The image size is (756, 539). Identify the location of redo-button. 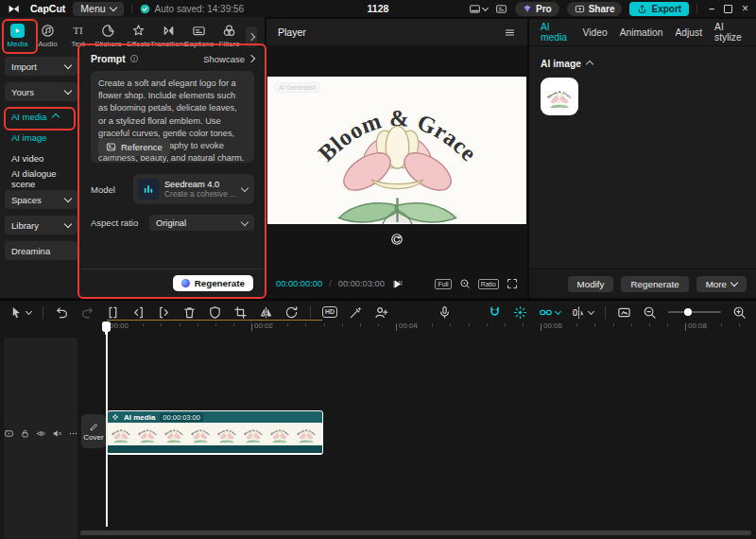
(87, 312).